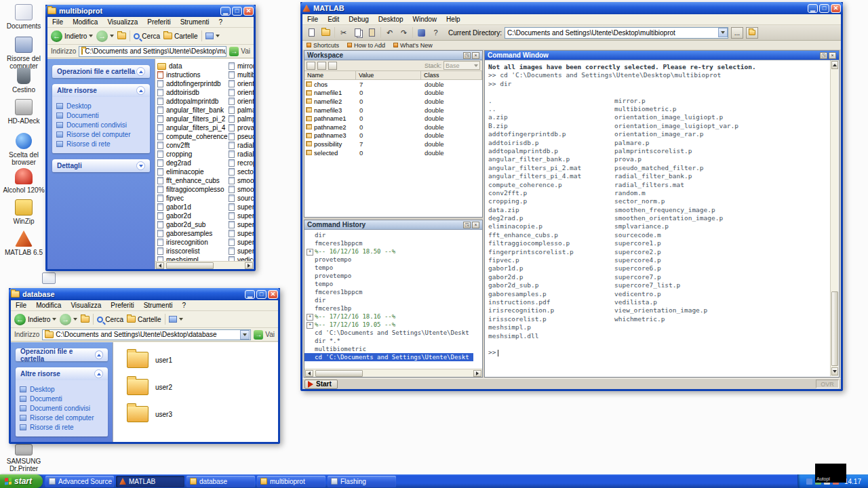 This screenshot has width=868, height=488. What do you see at coordinates (193, 110) in the screenshot?
I see `file-item: angular_filter_bank` at bounding box center [193, 110].